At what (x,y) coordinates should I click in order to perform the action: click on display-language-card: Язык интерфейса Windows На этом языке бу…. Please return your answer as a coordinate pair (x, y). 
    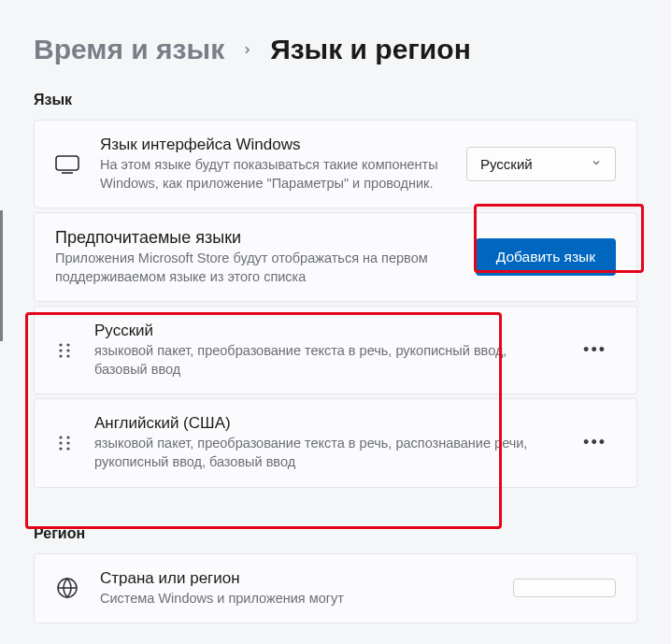
    Looking at the image, I should click on (336, 165).